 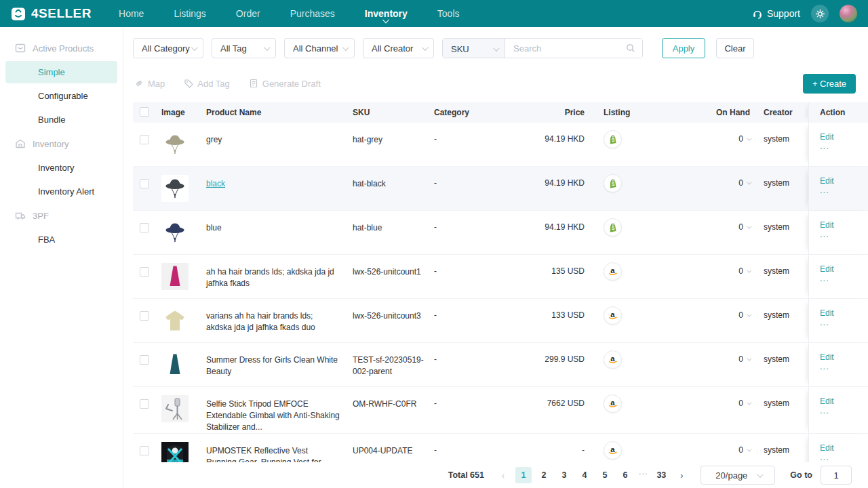 What do you see at coordinates (605, 475) in the screenshot?
I see `page-number-5: 5` at bounding box center [605, 475].